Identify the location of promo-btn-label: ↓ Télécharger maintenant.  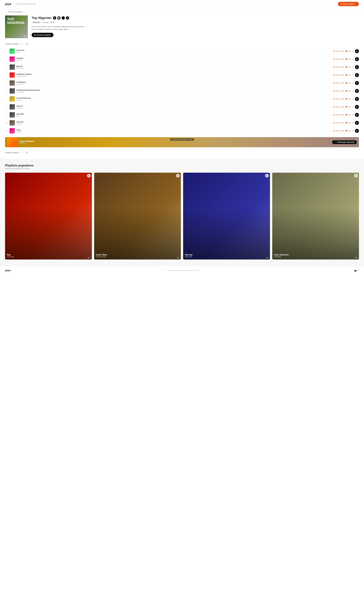
(345, 142).